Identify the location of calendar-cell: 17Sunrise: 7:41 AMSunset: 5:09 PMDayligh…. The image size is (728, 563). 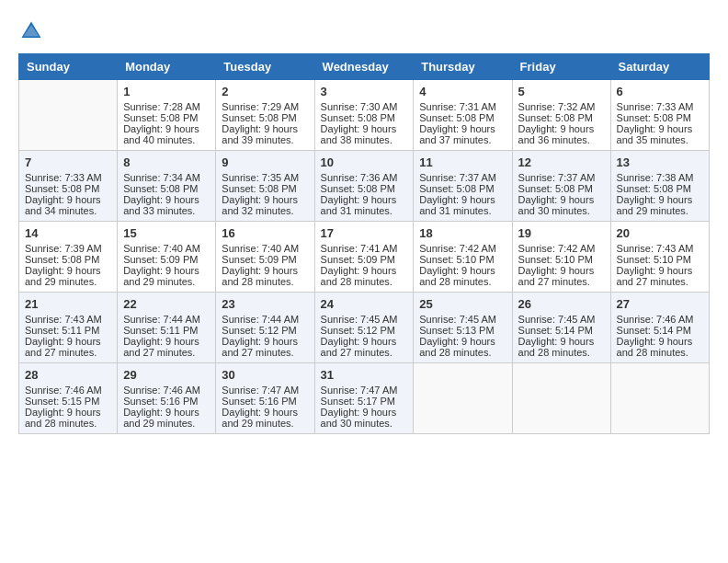
(364, 258).